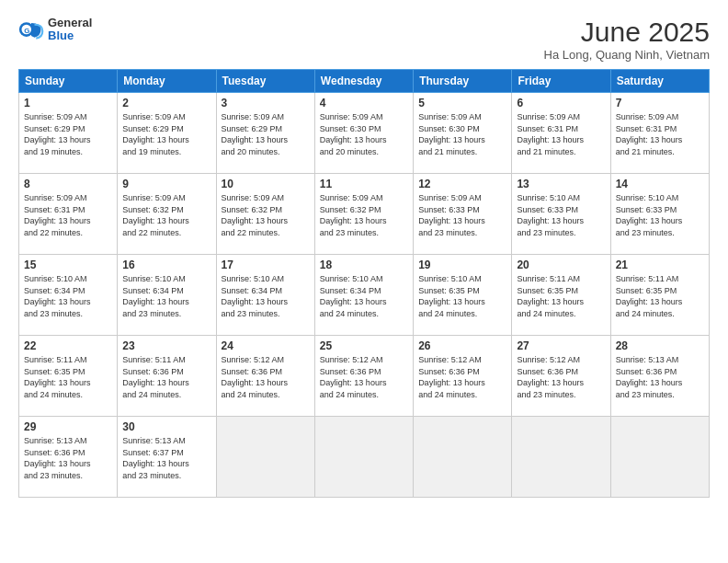 This screenshot has width=728, height=563. Describe the element at coordinates (55, 29) in the screenshot. I see `logo: G General Blue` at that location.